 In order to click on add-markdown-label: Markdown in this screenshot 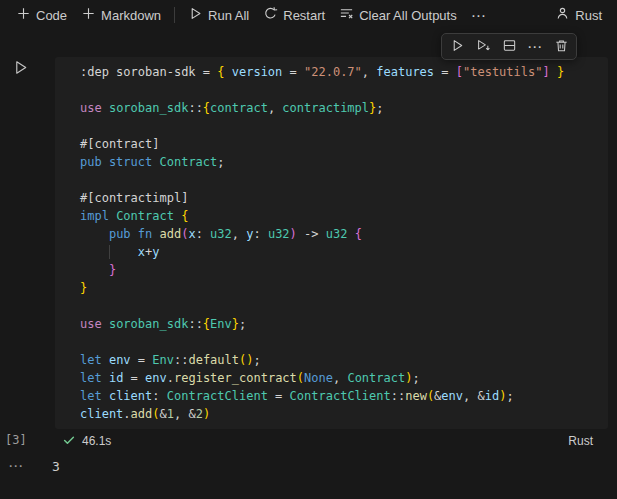, I will do `click(131, 16)`.